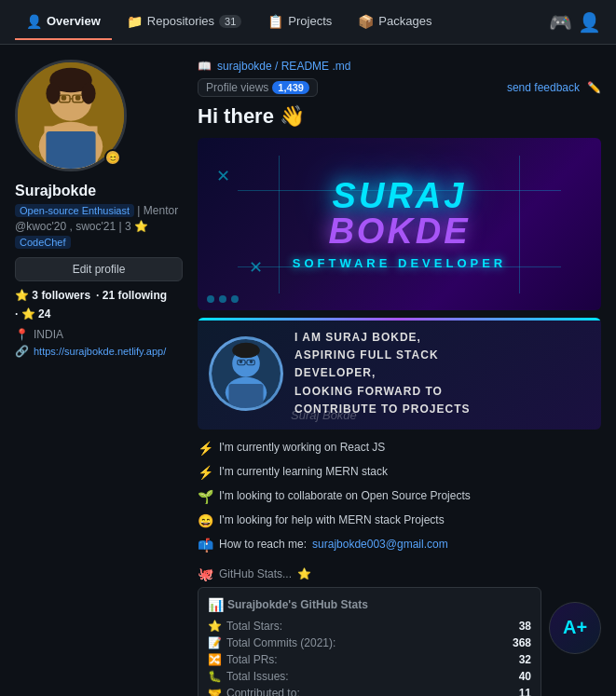 This screenshot has height=696, width=616. What do you see at coordinates (543, 88) in the screenshot?
I see `send-feedback-link: send feedback` at bounding box center [543, 88].